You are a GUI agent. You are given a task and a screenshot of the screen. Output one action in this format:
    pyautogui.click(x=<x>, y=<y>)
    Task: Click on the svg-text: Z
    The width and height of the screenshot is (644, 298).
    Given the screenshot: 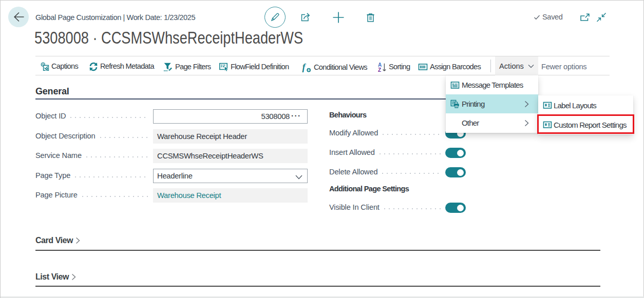 What is the action you would take?
    pyautogui.click(x=380, y=70)
    